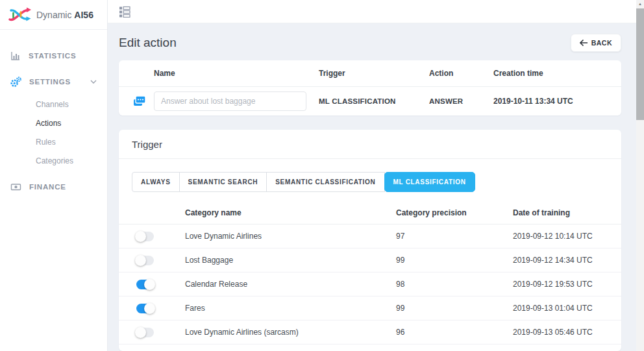  What do you see at coordinates (370, 88) in the screenshot?
I see `action-card: Name Trigger Action Creation time` at bounding box center [370, 88].